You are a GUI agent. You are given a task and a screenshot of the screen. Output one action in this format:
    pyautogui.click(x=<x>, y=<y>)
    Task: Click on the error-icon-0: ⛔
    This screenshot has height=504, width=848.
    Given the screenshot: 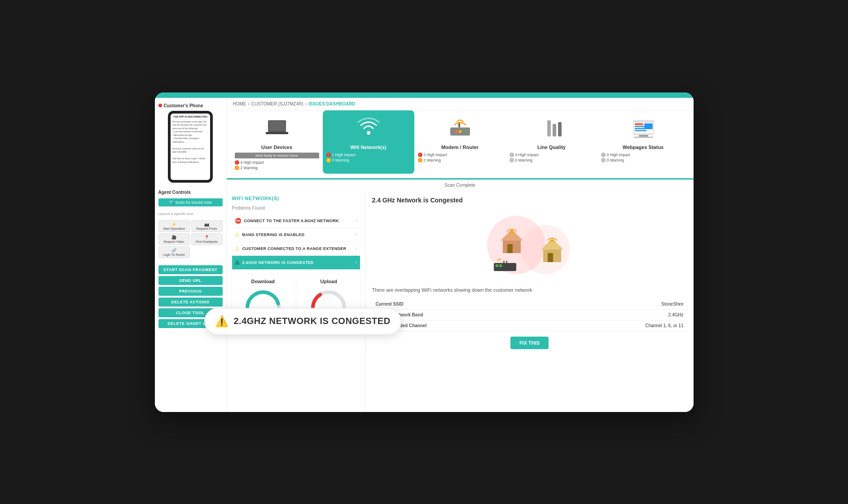 What is the action you would take?
    pyautogui.click(x=238, y=221)
    